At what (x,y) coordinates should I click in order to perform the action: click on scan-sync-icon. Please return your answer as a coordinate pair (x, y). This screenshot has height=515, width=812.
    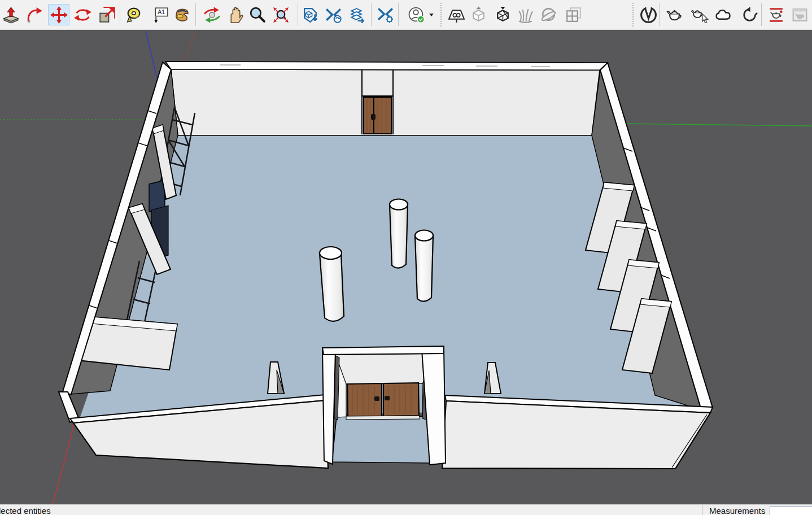
    Looking at the image, I should click on (333, 15).